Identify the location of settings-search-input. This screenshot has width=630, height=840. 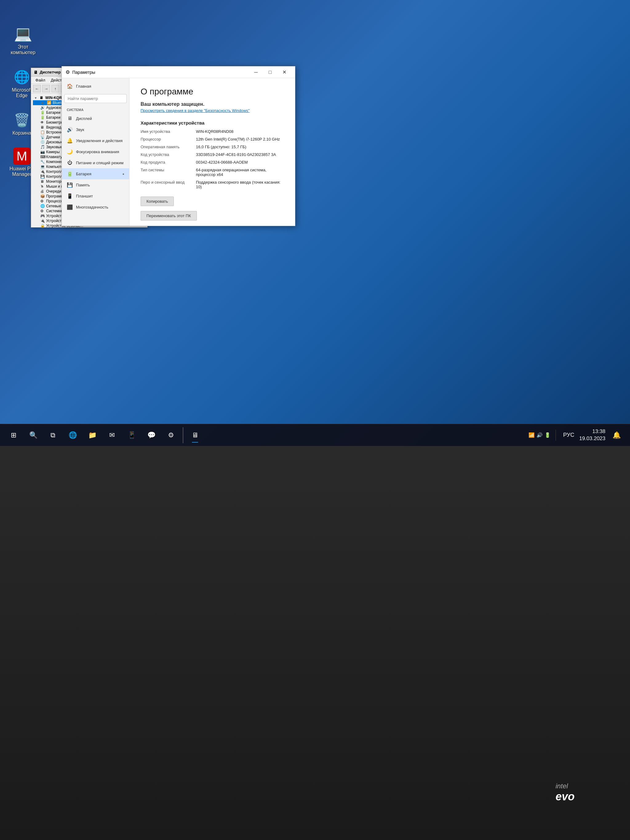
(96, 99).